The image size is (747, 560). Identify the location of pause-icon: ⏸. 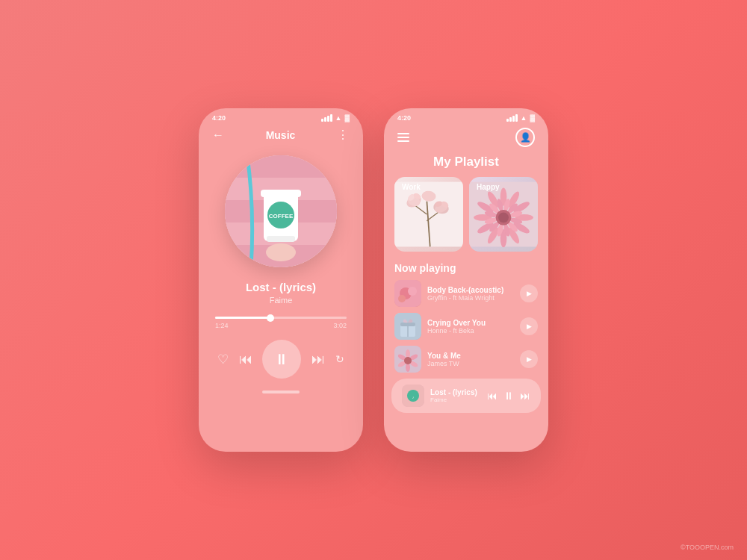
(282, 360).